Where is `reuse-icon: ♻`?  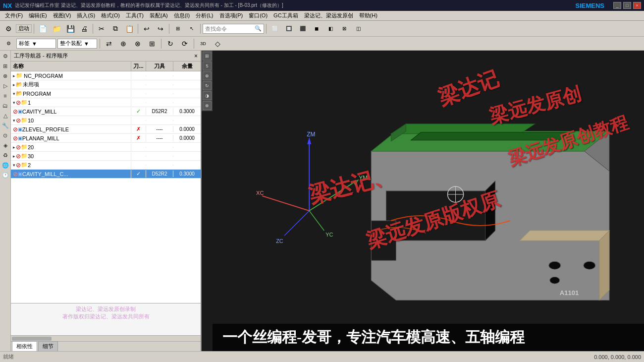
reuse-icon: ♻ is located at coordinates (5, 155).